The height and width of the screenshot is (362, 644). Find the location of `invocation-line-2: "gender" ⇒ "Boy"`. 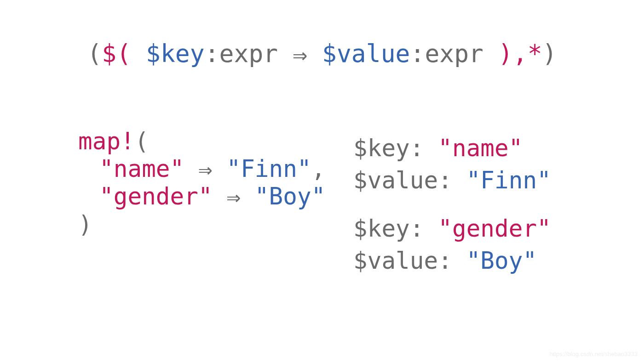

invocation-line-2: "gender" ⇒ "Boy" is located at coordinates (201, 197).